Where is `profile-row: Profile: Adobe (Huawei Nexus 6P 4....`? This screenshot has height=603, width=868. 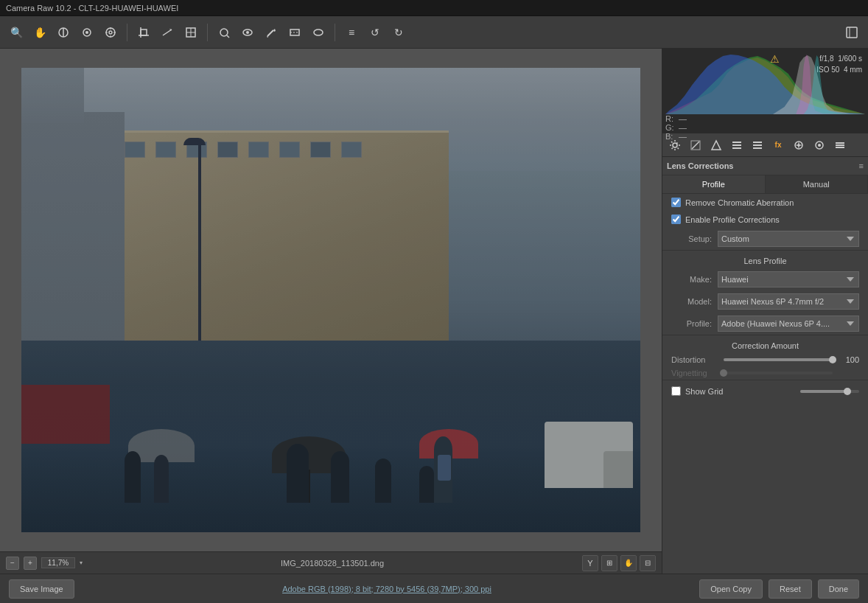
profile-row: Profile: Adobe (Huawei Nexus 6P 4.... is located at coordinates (765, 324).